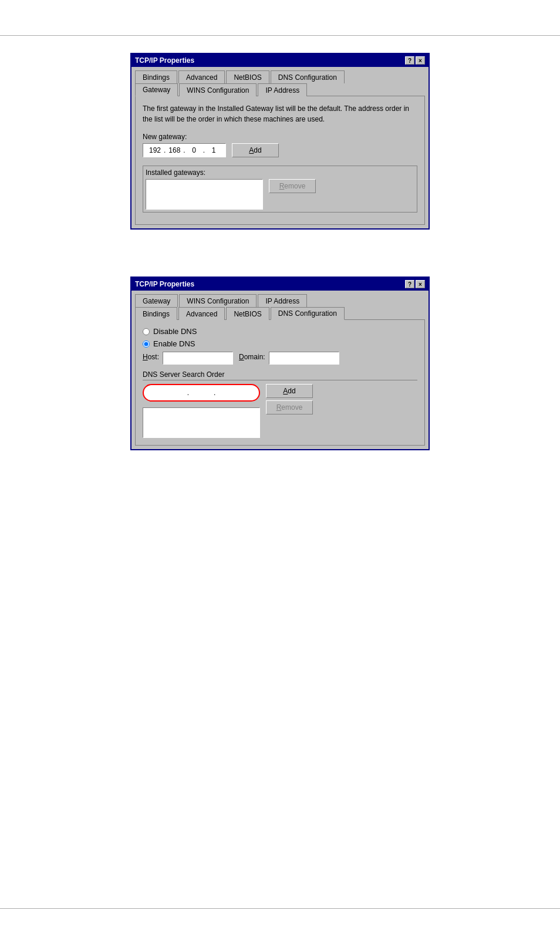 The width and height of the screenshot is (560, 944). Describe the element at coordinates (280, 35) in the screenshot. I see `top-divider` at that location.